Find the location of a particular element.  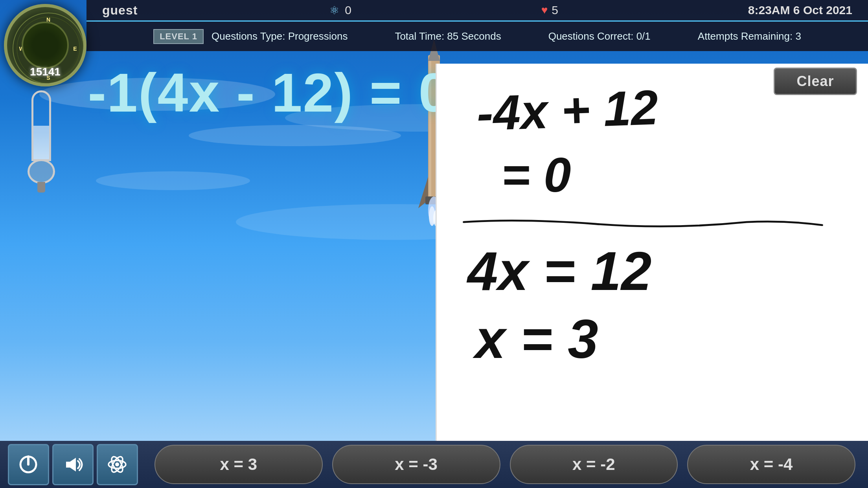

atom-score-value: 0 is located at coordinates (348, 10).